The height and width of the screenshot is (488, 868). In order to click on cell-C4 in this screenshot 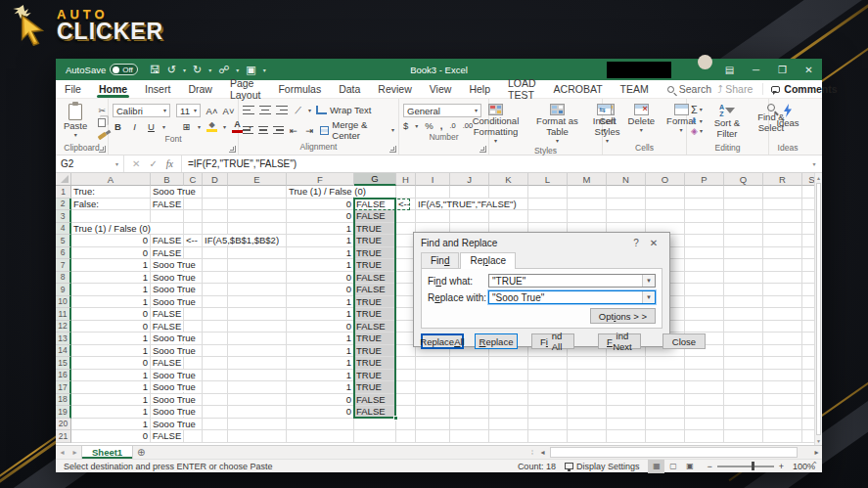, I will do `click(194, 229)`.